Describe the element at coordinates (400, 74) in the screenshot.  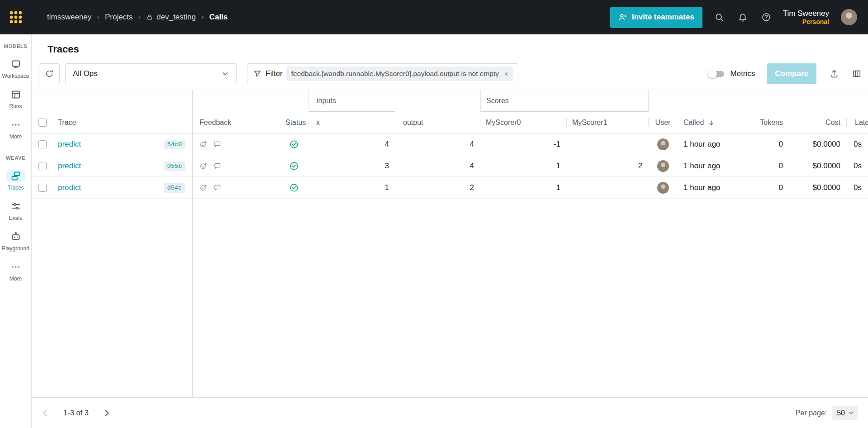
I see `active-filter-chip: feedback.[wandb.runnable.MyScorer0].payl…` at that location.